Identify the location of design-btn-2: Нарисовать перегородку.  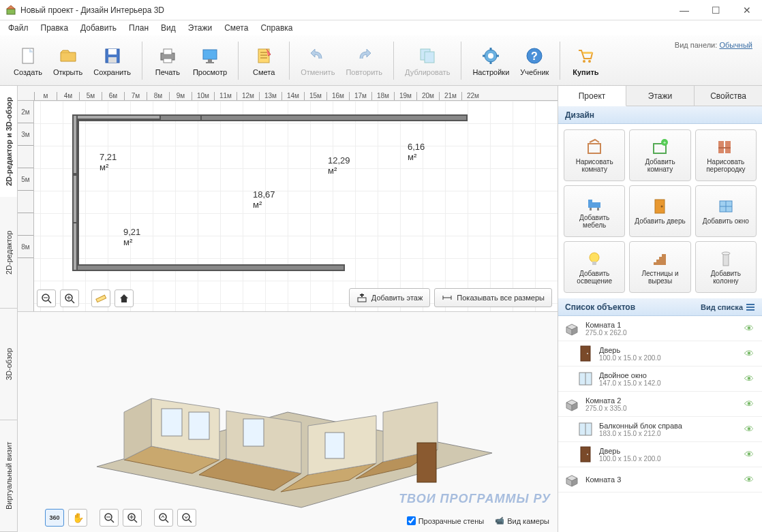
(726, 155).